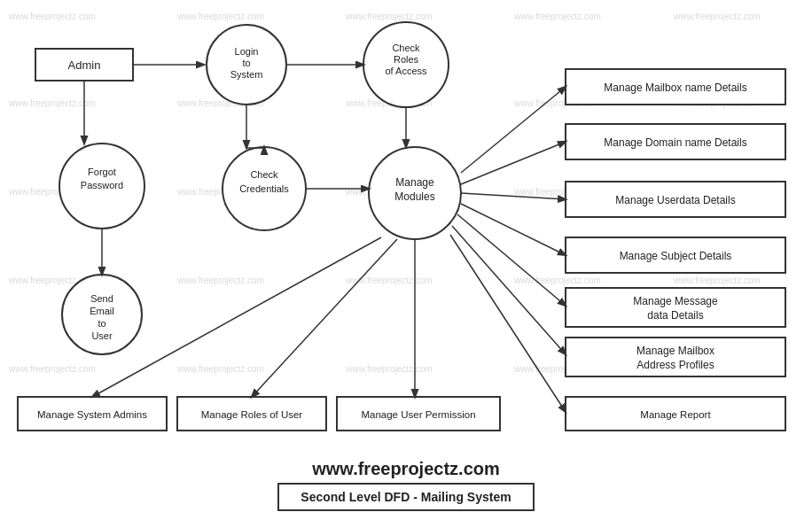 The image size is (812, 520). Describe the element at coordinates (246, 74) in the screenshot. I see `svg-text: System` at that location.